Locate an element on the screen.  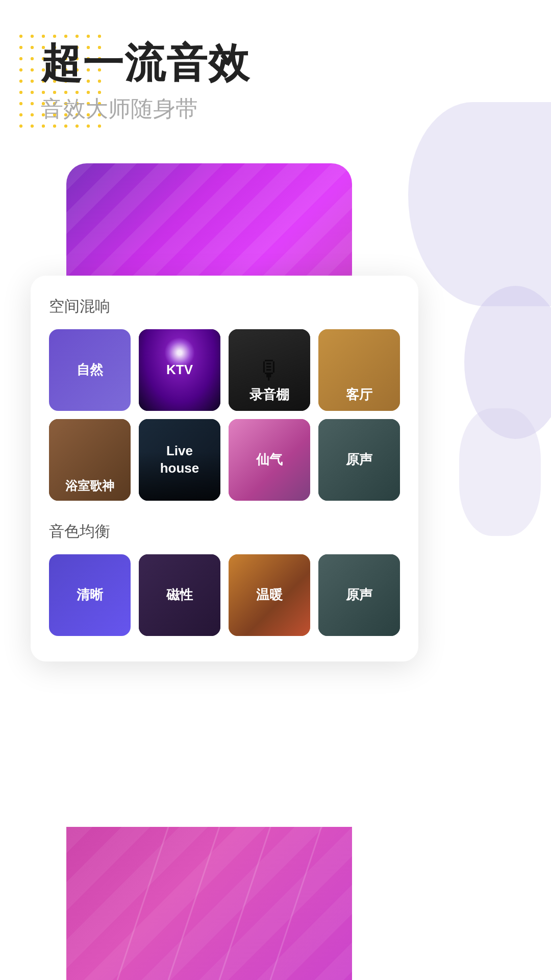
effect-tile-living: 客厅 is located at coordinates (359, 370).